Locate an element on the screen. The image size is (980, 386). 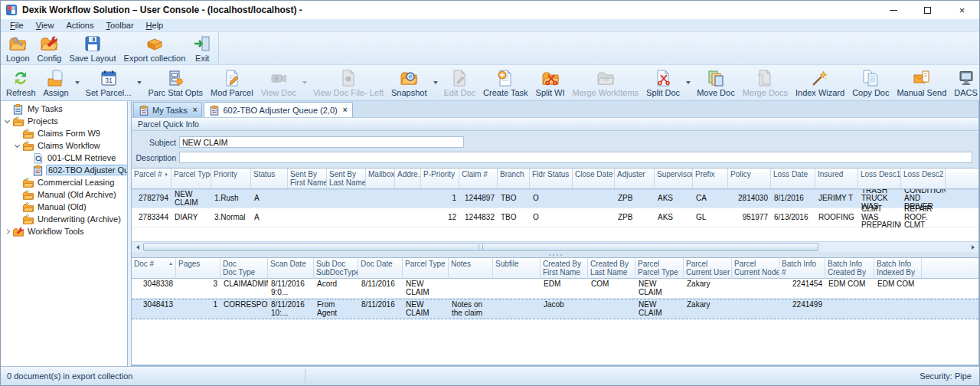
parc-stat-opts-button: Parc Stat Opts is located at coordinates (175, 83).